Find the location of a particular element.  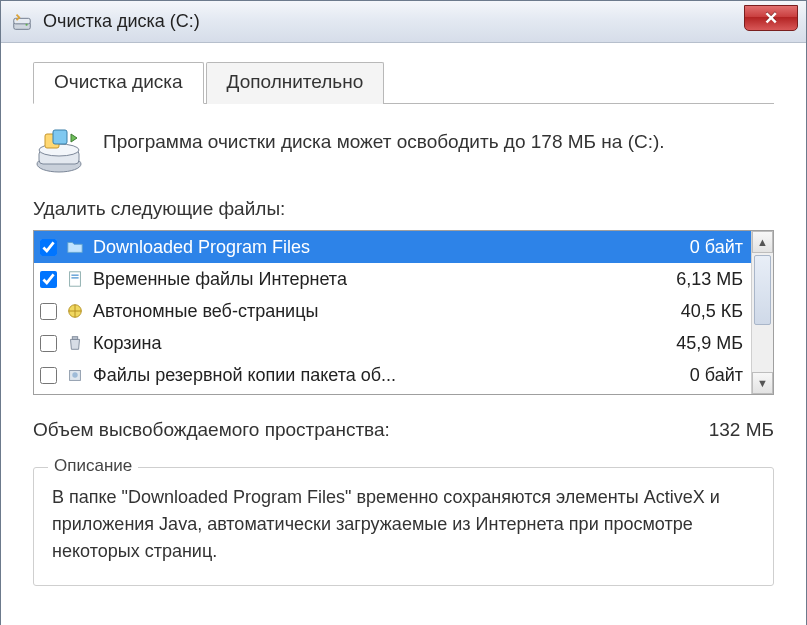

freeable-row: Объем высвобождаемого пространства: 132 … is located at coordinates (404, 430).